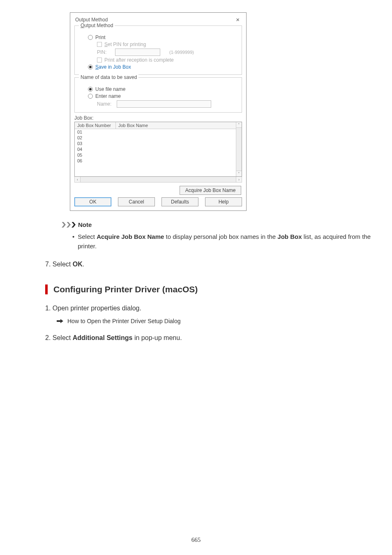 The image size is (392, 555). What do you see at coordinates (163, 67) in the screenshot?
I see `save-in-job-box-row: Save in Job Box` at bounding box center [163, 67].